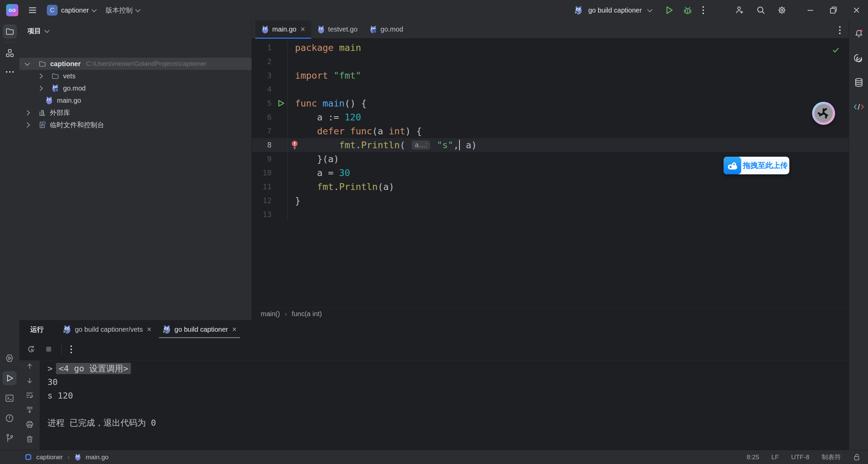  Describe the element at coordinates (270, 103) in the screenshot. I see `editor-gutter: 5` at that location.